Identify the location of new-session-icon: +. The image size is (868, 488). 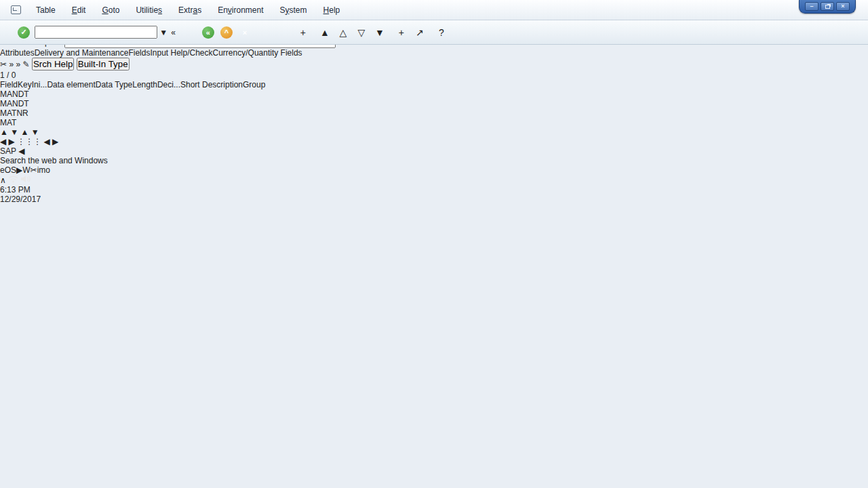
(401, 33).